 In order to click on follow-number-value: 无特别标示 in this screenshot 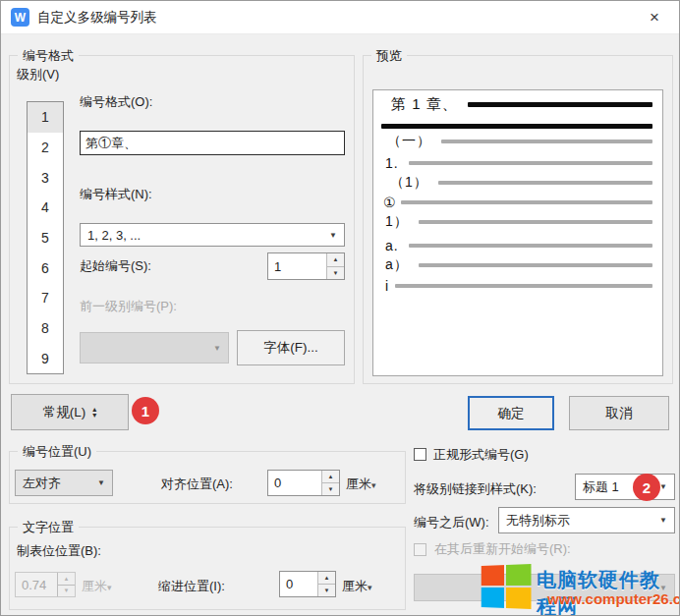, I will do `click(538, 521)`.